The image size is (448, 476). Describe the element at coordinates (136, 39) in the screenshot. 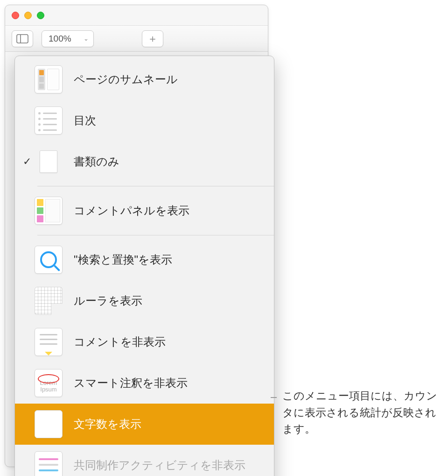

I see `toolbar: 100% ⌄ ＋` at that location.